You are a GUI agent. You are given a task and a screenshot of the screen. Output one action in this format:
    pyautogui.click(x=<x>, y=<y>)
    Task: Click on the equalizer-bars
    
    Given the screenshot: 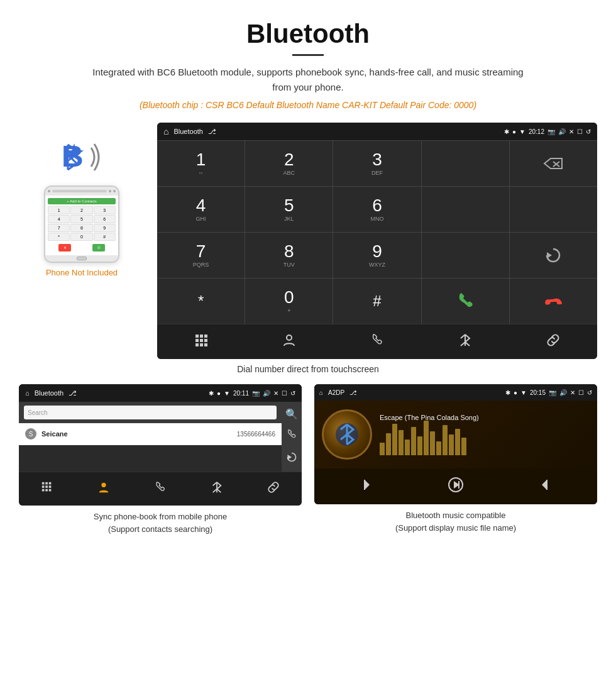 What is the action you would take?
    pyautogui.click(x=485, y=440)
    